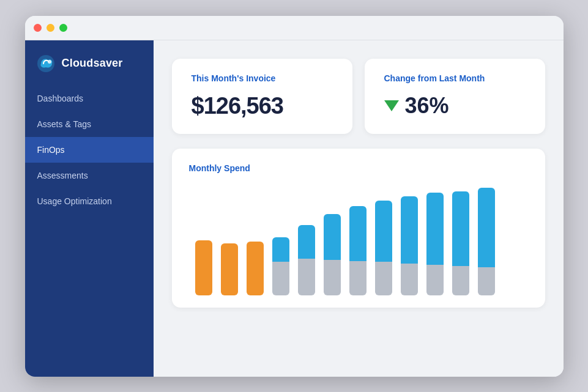 This screenshot has height=392, width=588. I want to click on logo-area: Cloudsaver, so click(89, 65).